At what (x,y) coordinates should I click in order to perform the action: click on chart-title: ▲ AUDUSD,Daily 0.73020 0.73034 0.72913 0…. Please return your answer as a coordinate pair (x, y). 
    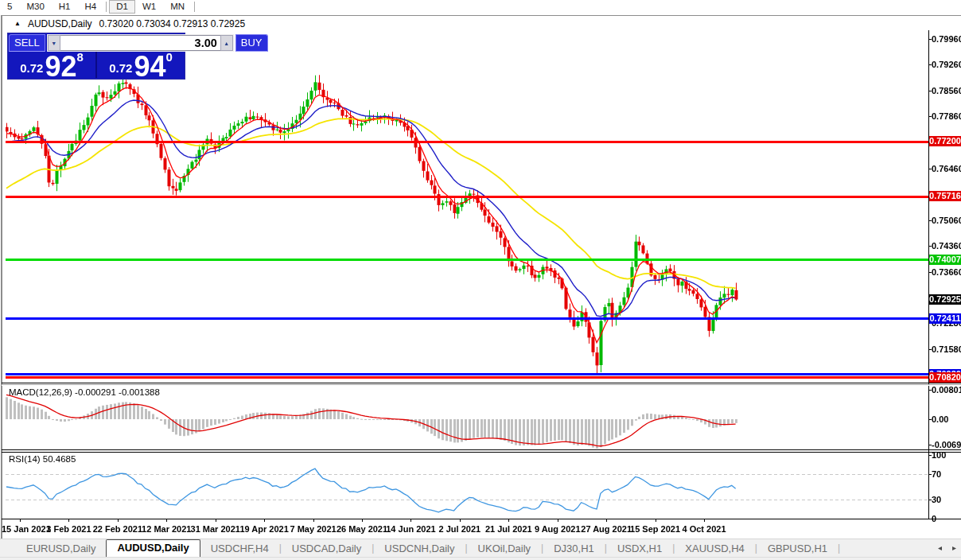
    Looking at the image, I should click on (130, 24).